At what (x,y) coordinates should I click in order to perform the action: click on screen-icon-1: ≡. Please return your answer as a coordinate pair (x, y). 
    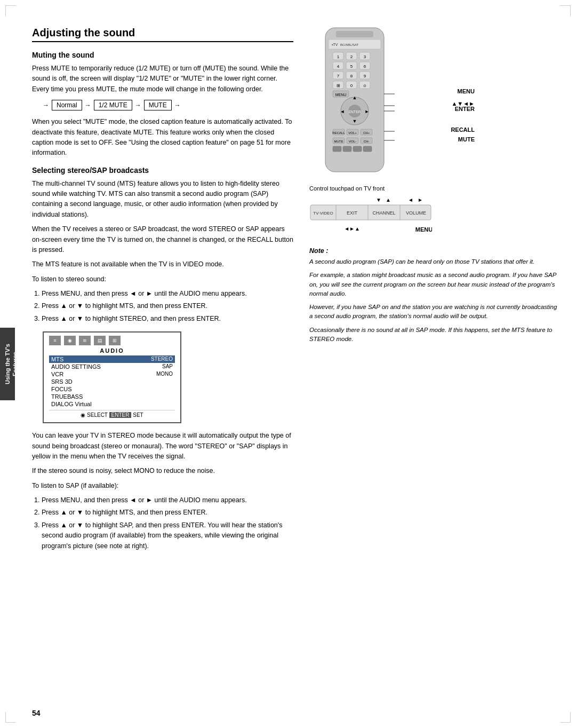
    Looking at the image, I should click on (55, 341).